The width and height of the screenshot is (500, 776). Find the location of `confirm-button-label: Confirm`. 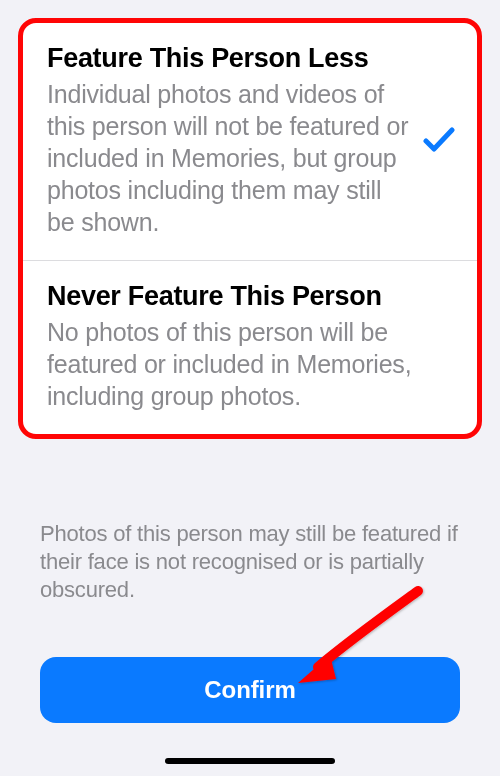

confirm-button-label: Confirm is located at coordinates (250, 690).